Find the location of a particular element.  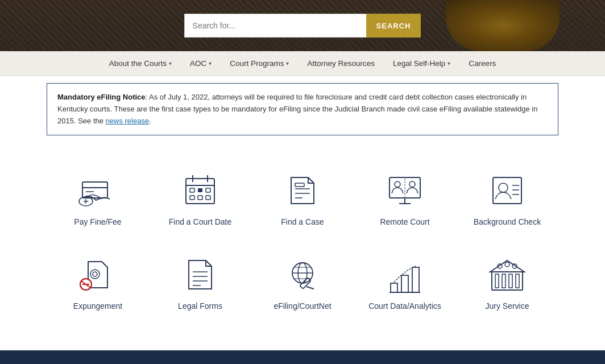

notice-box: Mandatory eFiling Notice: As of July 1, … is located at coordinates (302, 109).